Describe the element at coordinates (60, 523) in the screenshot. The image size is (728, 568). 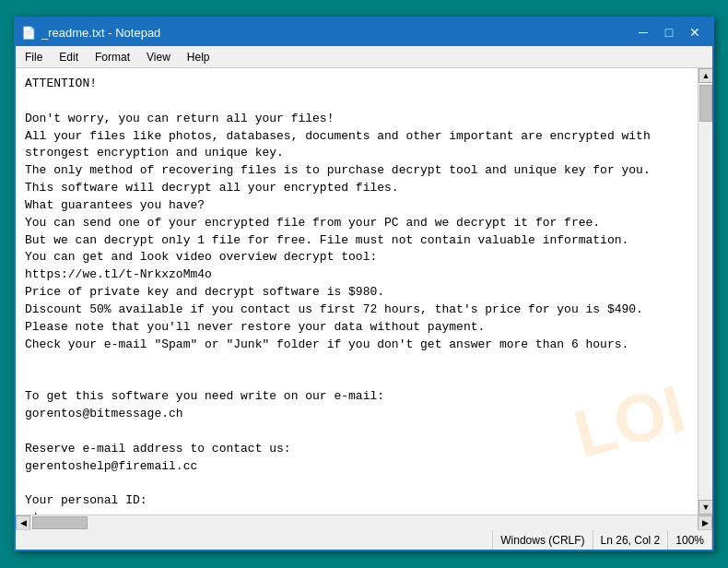
I see `scroll-thumb-horizontal` at that location.